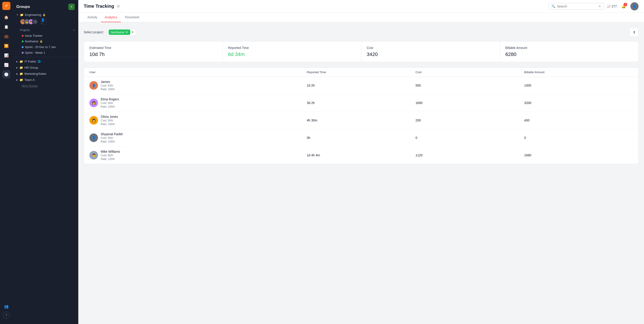 The width and height of the screenshot is (644, 324). I want to click on search-dropdown-icon: ▼, so click(600, 7).